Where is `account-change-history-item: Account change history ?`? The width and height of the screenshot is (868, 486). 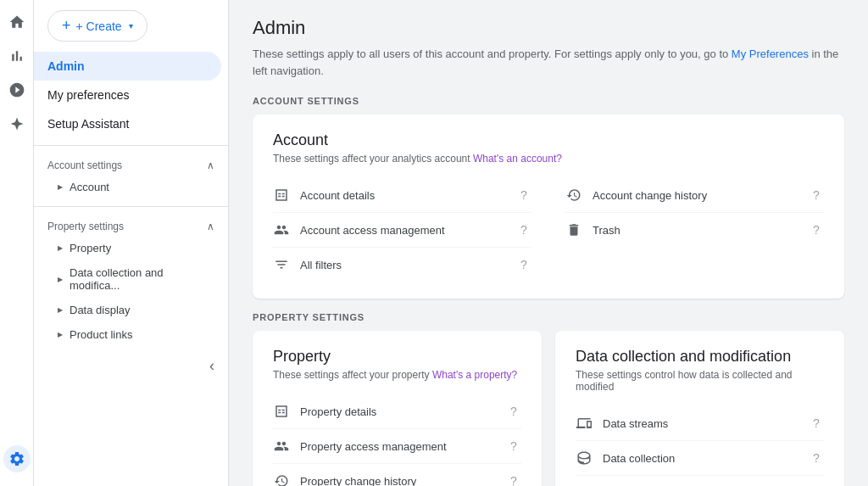
account-change-history-item: Account change history ? is located at coordinates (695, 195).